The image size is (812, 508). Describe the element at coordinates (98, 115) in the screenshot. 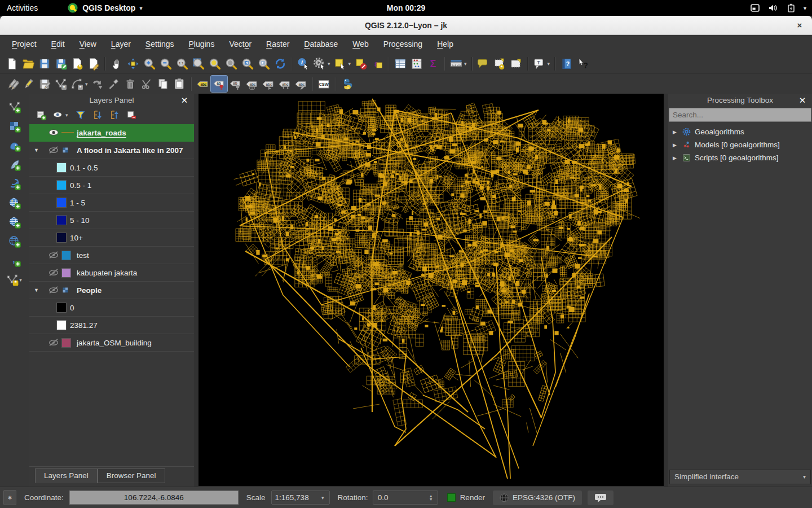

I see `expand-all-button` at that location.